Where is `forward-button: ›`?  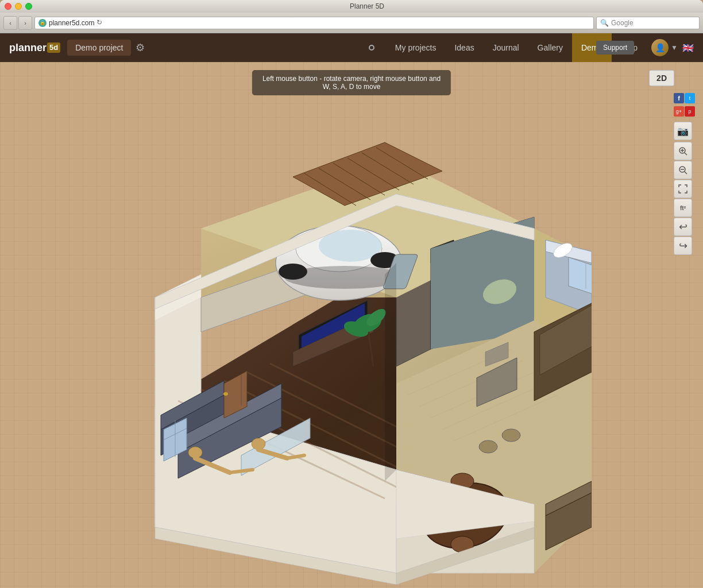
forward-button: › is located at coordinates (25, 23).